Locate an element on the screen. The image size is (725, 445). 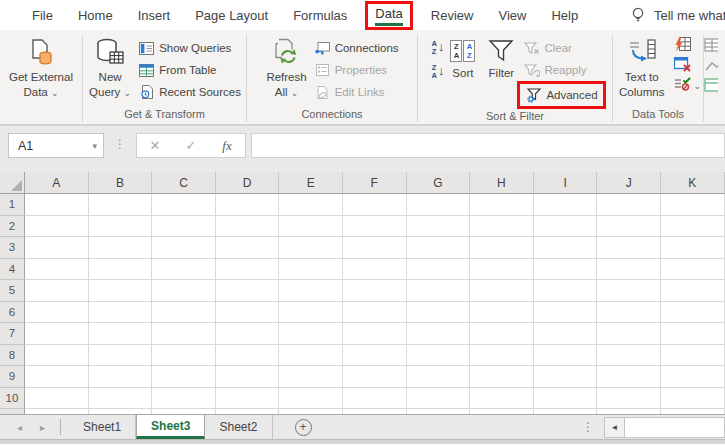
name-box: A1 ▾ is located at coordinates (56, 146).